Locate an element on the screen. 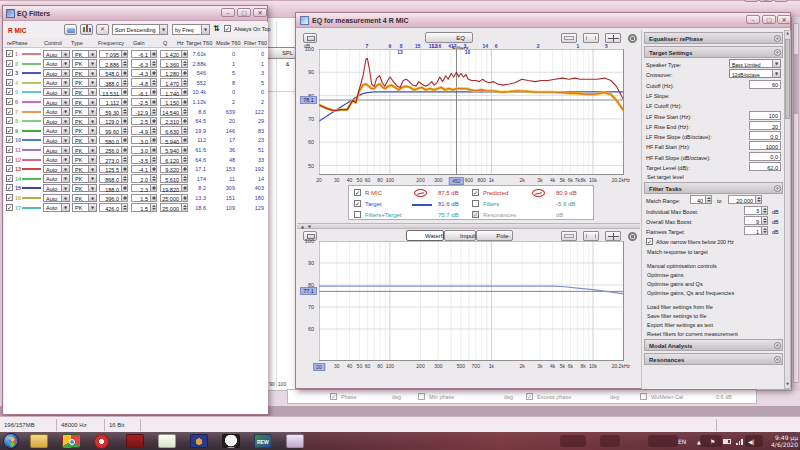 The width and height of the screenshot is (800, 450). field-spin-input: 9 is located at coordinates (756, 220).